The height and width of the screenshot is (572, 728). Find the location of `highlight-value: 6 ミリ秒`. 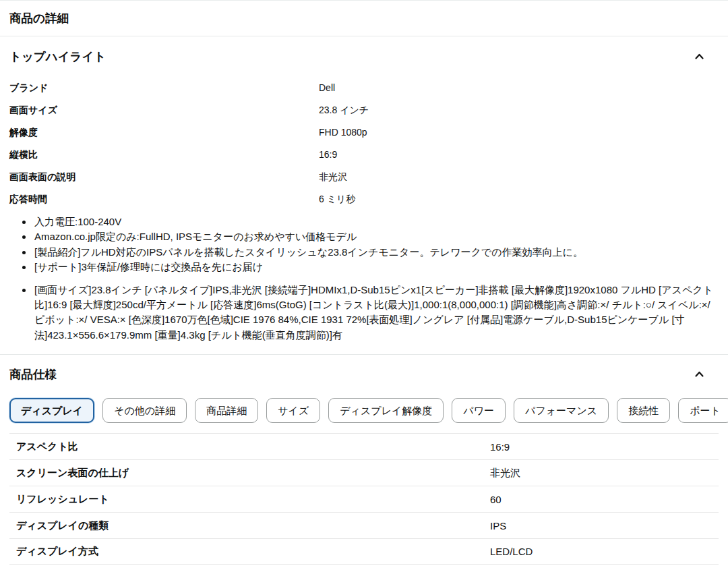

highlight-value: 6 ミリ秒 is located at coordinates (519, 199).